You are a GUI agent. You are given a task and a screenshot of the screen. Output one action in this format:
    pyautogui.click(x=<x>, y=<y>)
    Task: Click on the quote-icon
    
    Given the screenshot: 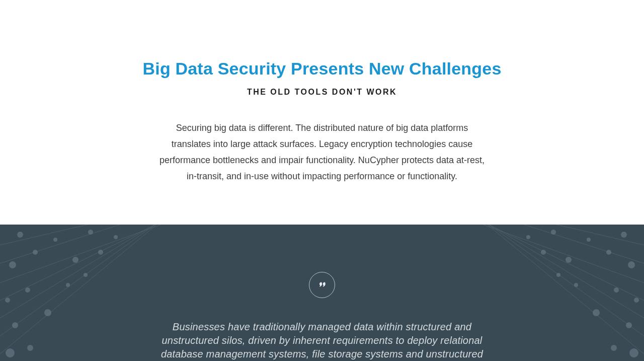 What is the action you would take?
    pyautogui.click(x=322, y=285)
    